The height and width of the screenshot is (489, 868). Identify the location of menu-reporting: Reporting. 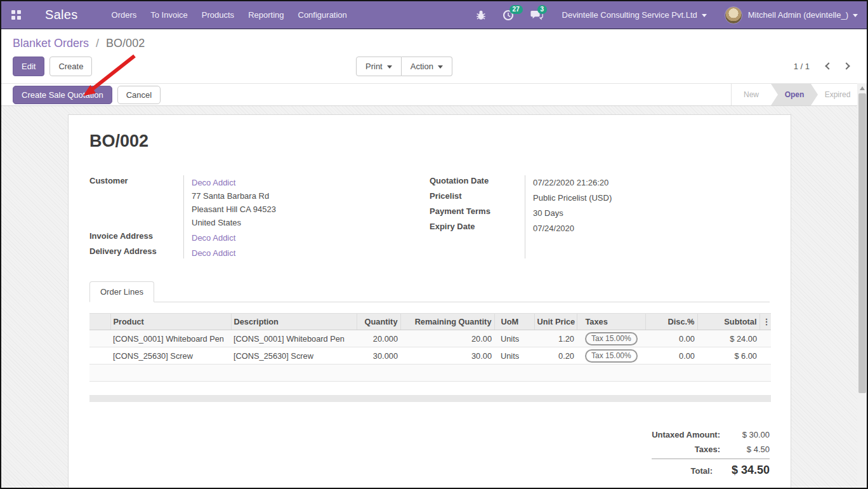
(266, 15).